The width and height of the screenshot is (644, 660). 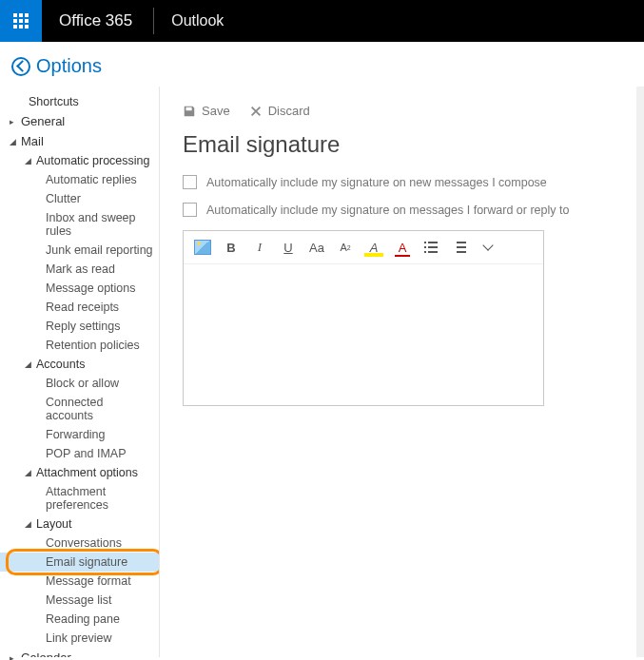 What do you see at coordinates (256, 111) in the screenshot?
I see `discard-icon` at bounding box center [256, 111].